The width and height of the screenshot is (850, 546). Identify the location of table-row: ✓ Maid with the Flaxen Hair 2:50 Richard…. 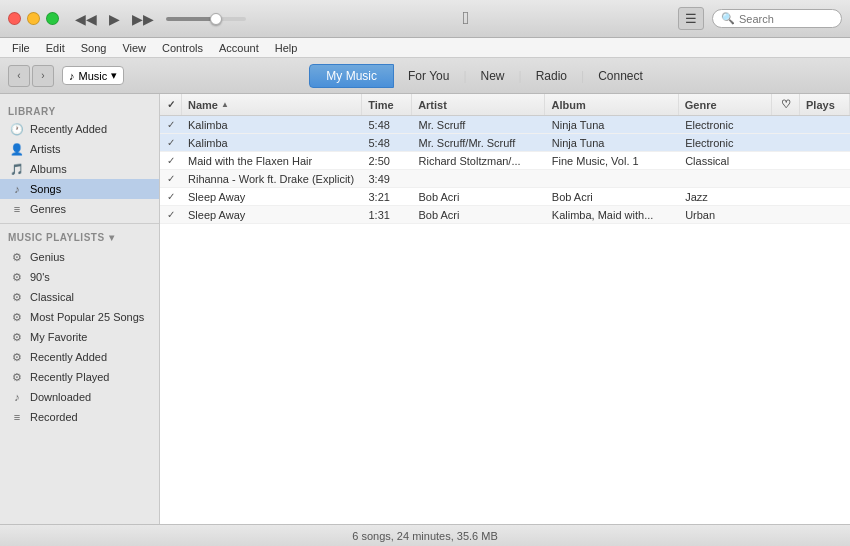
(505, 161).